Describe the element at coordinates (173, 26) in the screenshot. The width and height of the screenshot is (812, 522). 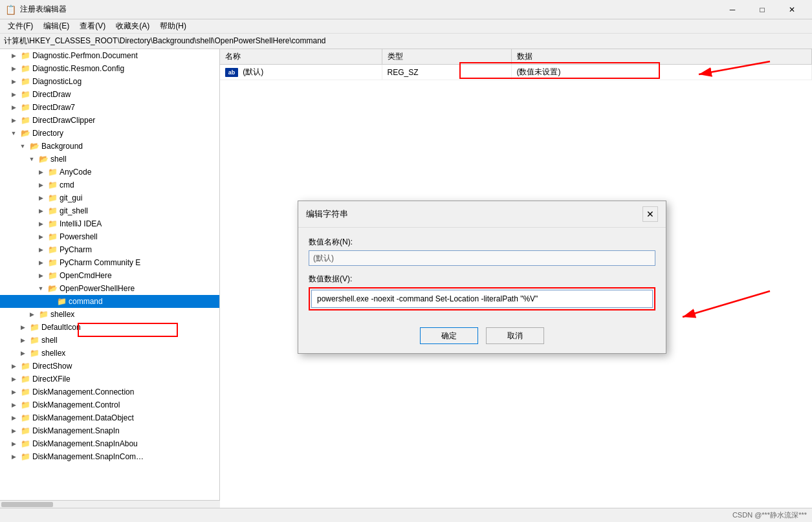
I see `menu-help: 帮助(H)` at that location.